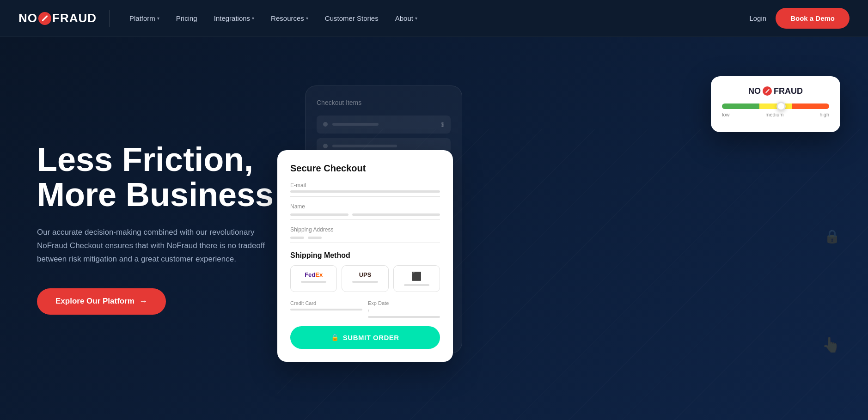 This screenshot has width=868, height=420. I want to click on checkout-title: Secure Checkout, so click(365, 168).